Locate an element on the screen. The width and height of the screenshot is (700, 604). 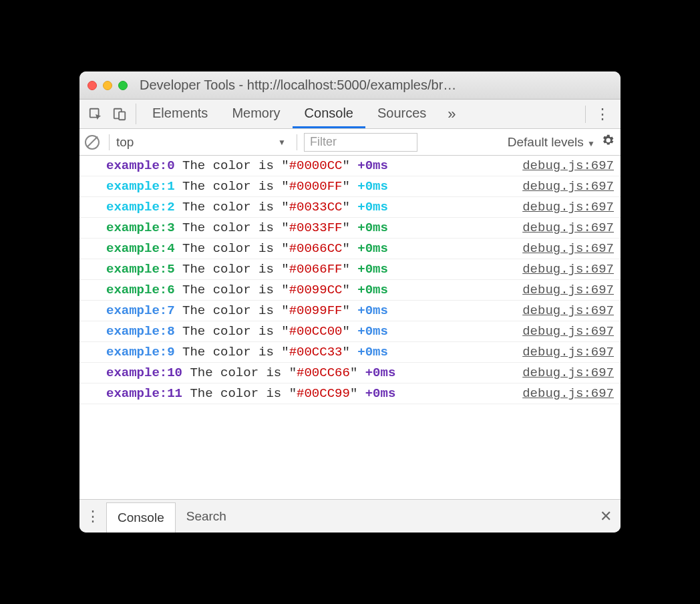
log-namespace: example:10 is located at coordinates (144, 373).